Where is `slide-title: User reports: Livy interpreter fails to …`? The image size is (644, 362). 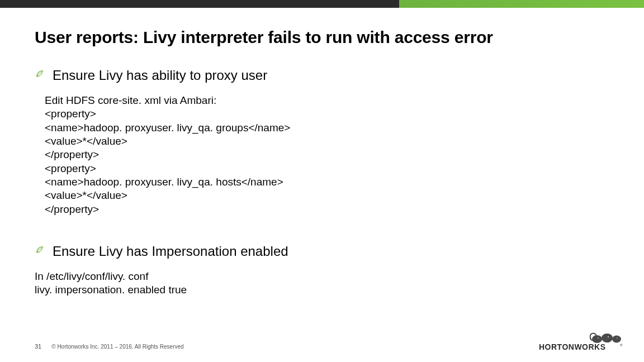 slide-title: User reports: Livy interpreter fails to … is located at coordinates (322, 37).